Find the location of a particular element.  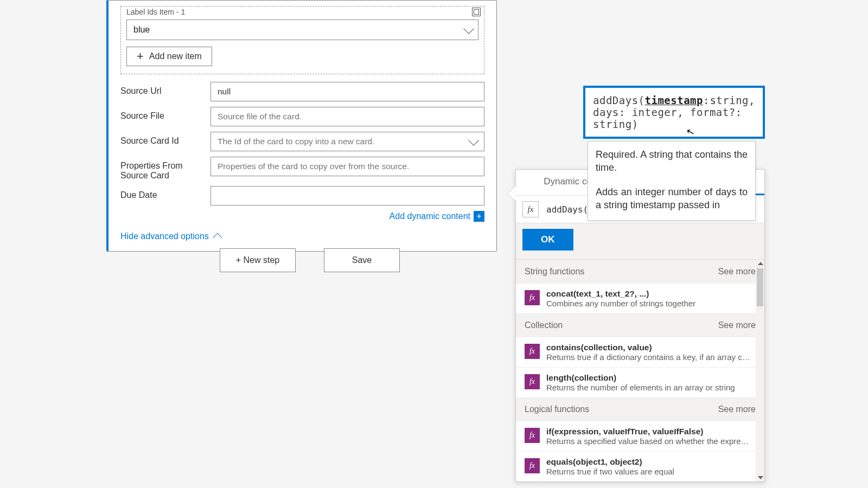

plus-box-icon: + is located at coordinates (479, 216).